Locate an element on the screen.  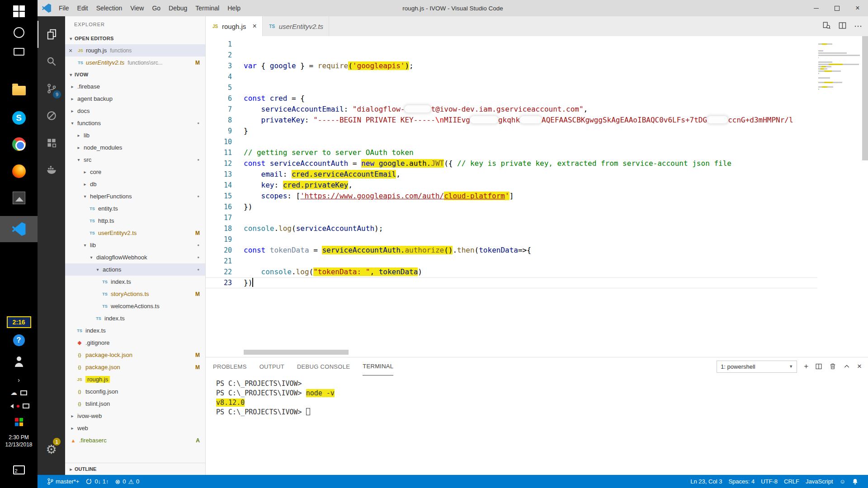
menu-selection: Selection is located at coordinates (109, 8).